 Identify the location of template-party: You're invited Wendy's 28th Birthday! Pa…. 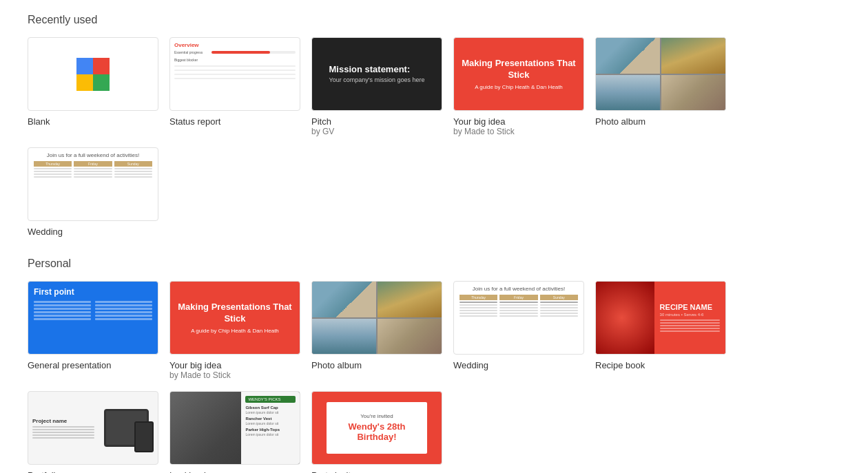
(377, 432).